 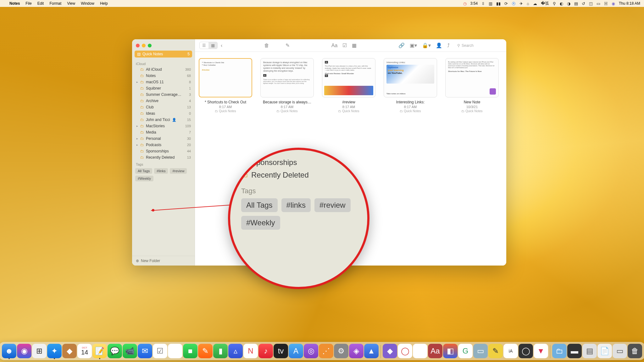 I want to click on dock-stack2: 📄, so click(x=605, y=351).